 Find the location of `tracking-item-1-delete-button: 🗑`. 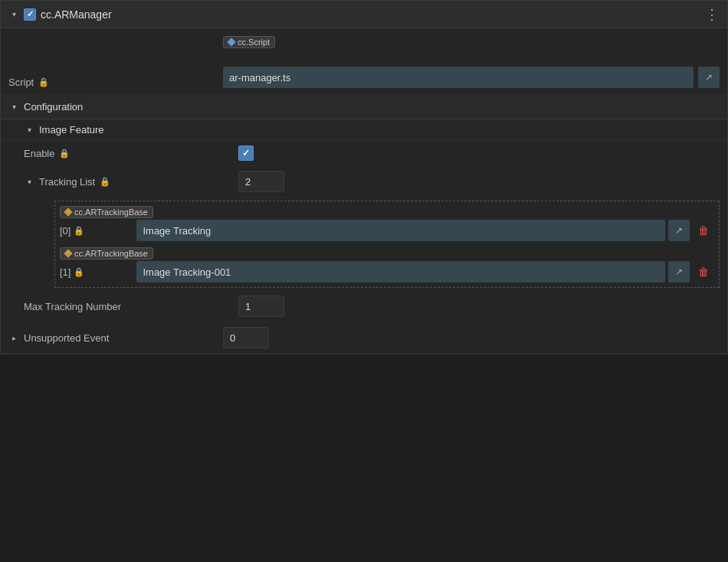

tracking-item-1-delete-button: 🗑 is located at coordinates (703, 272).